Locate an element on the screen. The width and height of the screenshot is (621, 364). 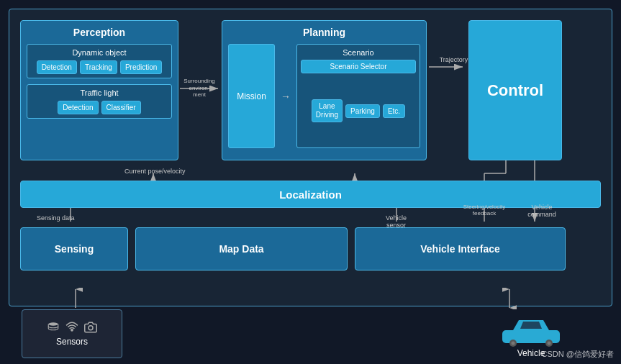
dynamic-object-title: Dynamic object is located at coordinates (99, 53).